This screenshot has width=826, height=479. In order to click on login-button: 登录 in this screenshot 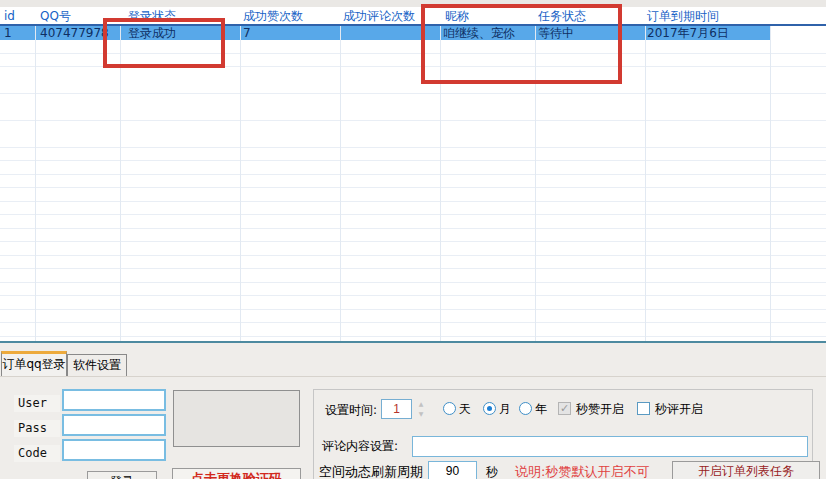, I will do `click(122, 475)`.